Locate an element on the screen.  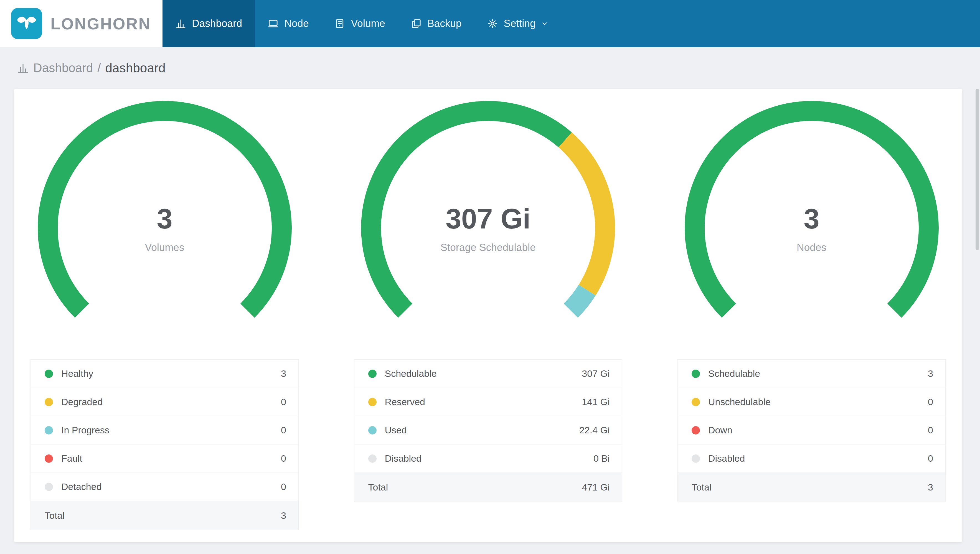
legend-label: Used is located at coordinates (482, 430).